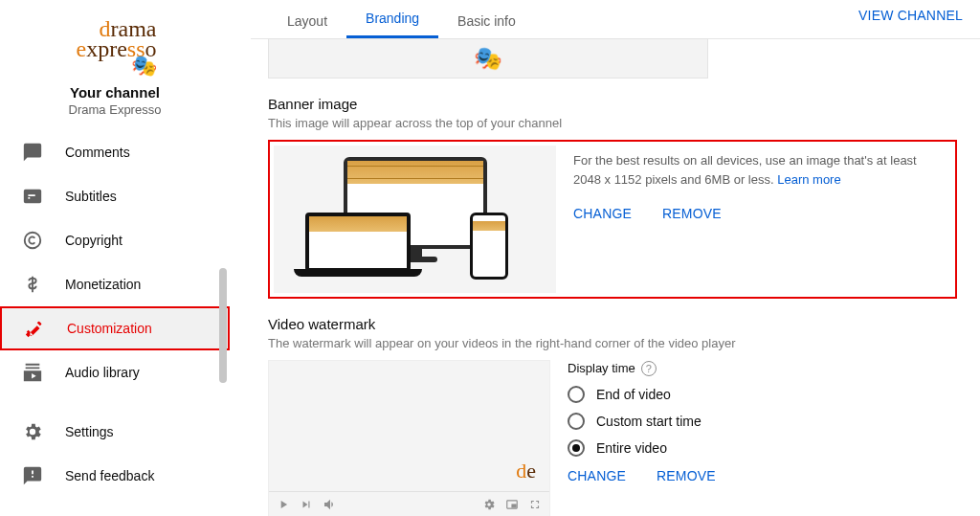  Describe the element at coordinates (307, 26) in the screenshot. I see `tab-layout: Layout` at that location.